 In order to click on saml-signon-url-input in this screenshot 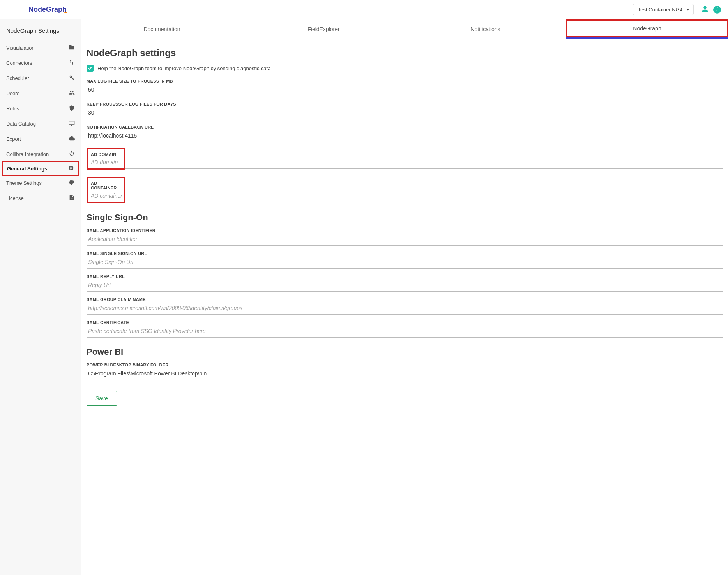, I will do `click(405, 262)`.